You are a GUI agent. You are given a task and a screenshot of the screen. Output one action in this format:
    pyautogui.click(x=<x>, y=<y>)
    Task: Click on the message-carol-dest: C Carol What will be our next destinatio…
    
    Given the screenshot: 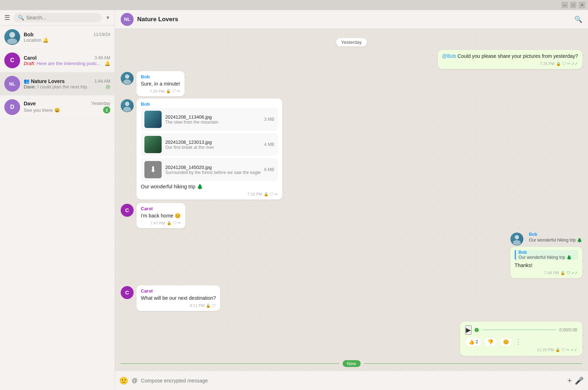 What is the action you would take?
    pyautogui.click(x=351, y=298)
    